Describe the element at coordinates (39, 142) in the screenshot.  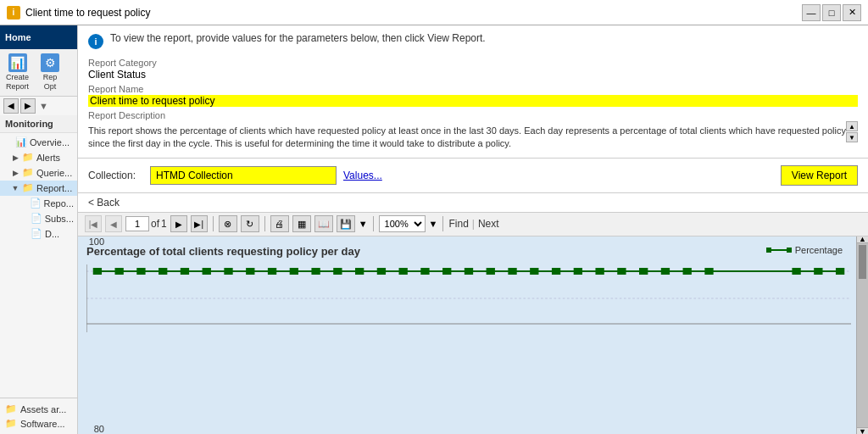
I see `tree-item-overview: 📊 Overvie...` at that location.